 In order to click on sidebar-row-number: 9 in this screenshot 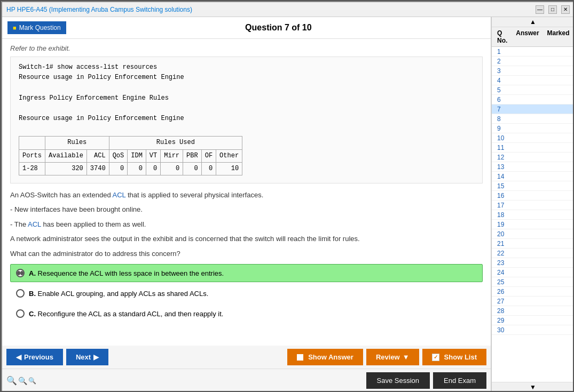, I will do `click(502, 129)`.